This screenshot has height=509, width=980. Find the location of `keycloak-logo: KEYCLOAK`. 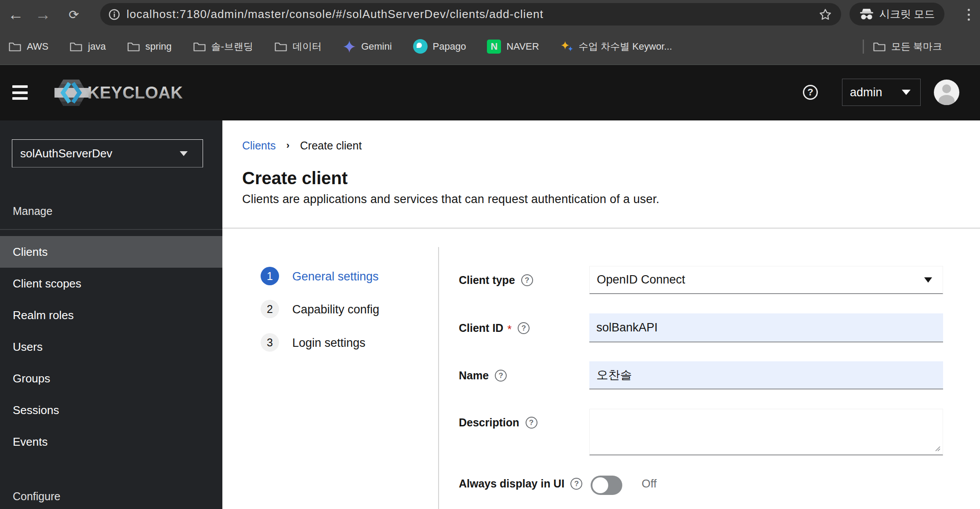

keycloak-logo: KEYCLOAK is located at coordinates (127, 93).